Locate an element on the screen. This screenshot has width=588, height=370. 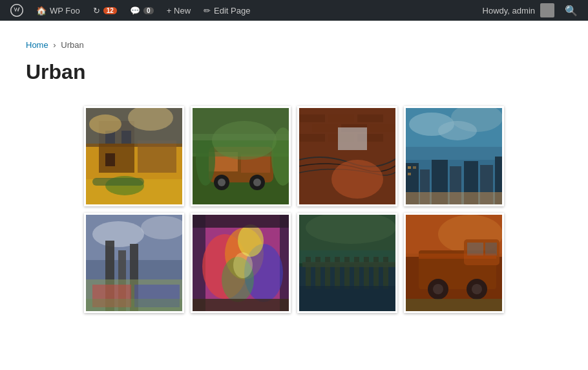
updates-button: ↻ 12 is located at coordinates (105, 10).